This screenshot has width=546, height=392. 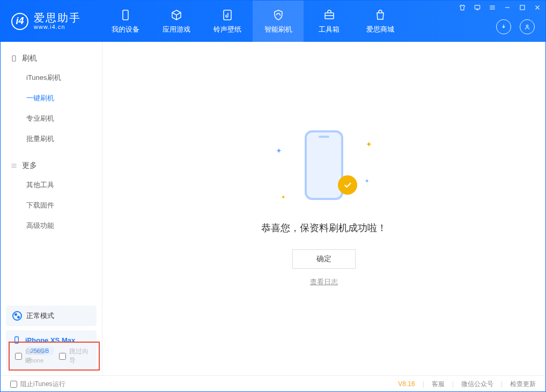 I want to click on close-button, so click(x=537, y=9).